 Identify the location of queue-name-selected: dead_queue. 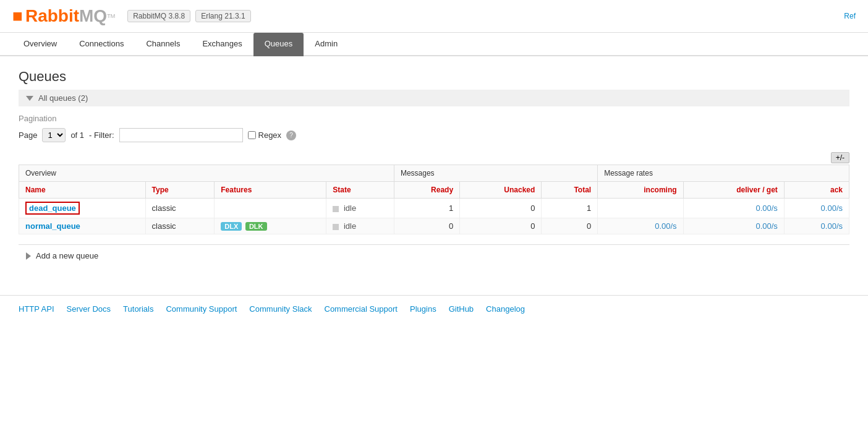
(53, 208).